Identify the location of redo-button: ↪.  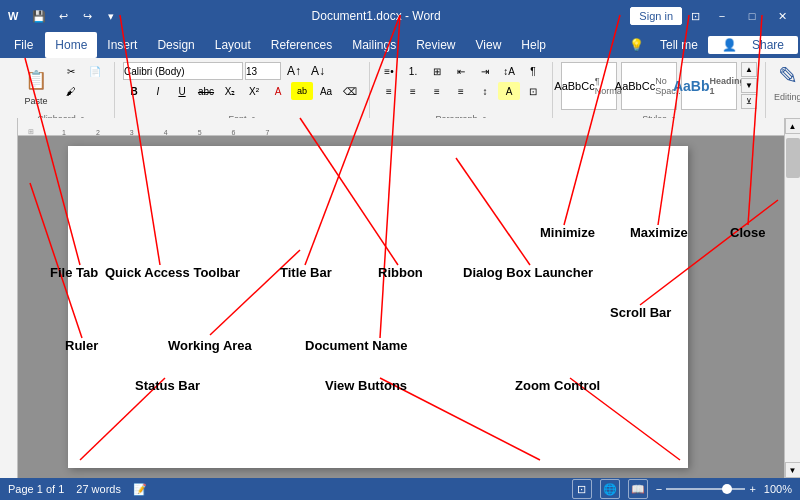
(87, 16).